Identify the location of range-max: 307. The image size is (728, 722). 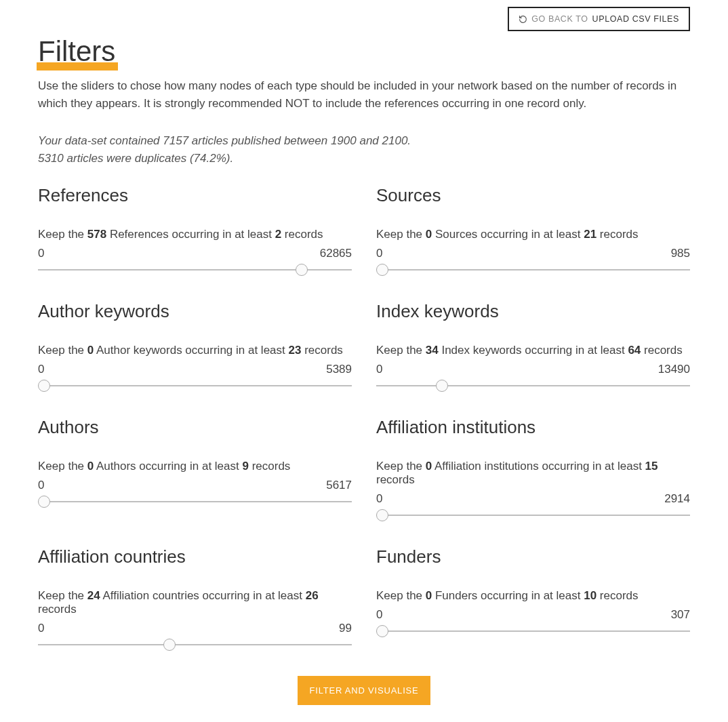
(681, 615).